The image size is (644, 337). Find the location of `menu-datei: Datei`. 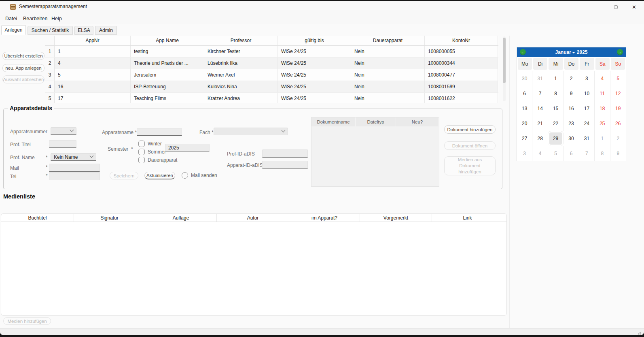

menu-datei: Datei is located at coordinates (11, 19).